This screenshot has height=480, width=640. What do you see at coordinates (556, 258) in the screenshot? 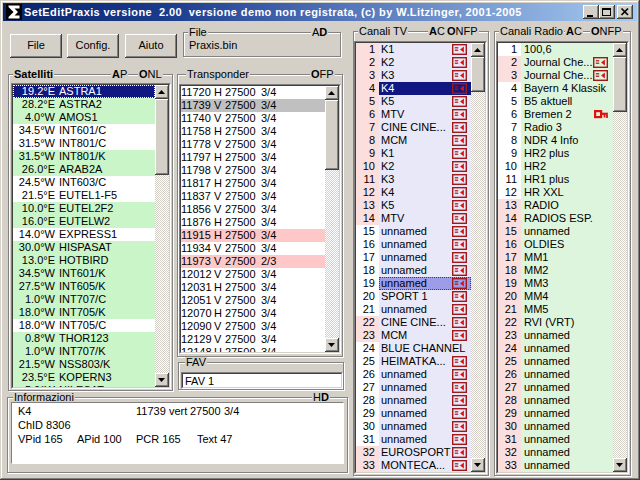
I see `radio-channel-row: 17MM1` at bounding box center [556, 258].